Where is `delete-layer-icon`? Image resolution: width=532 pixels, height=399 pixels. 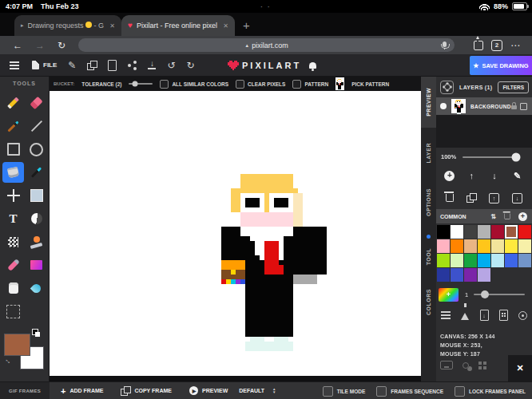 delete-layer-icon is located at coordinates (450, 198).